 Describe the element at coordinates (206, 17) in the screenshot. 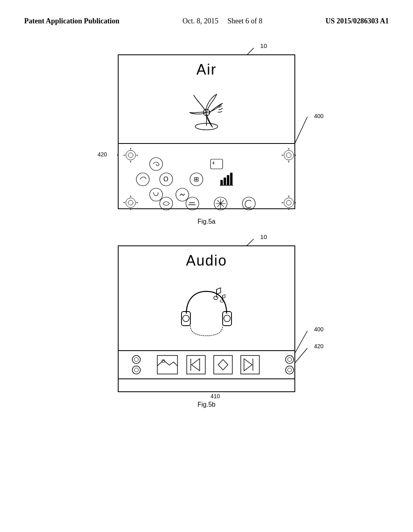

I see `page-header: Patent Application Publication Oct. 8, 2…` at that location.